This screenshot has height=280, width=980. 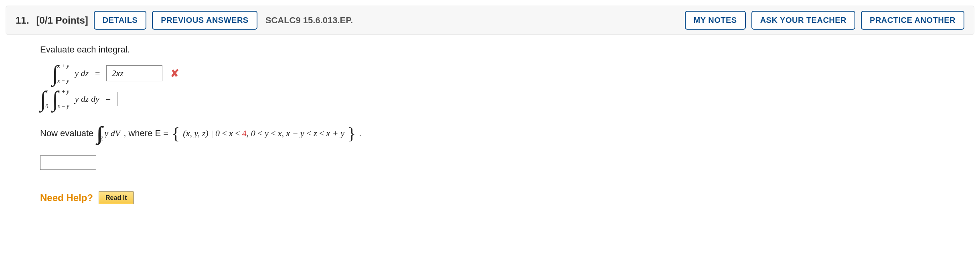 What do you see at coordinates (205, 20) in the screenshot?
I see `previous-answers-button: PREVIOUS ANSWERS` at bounding box center [205, 20].